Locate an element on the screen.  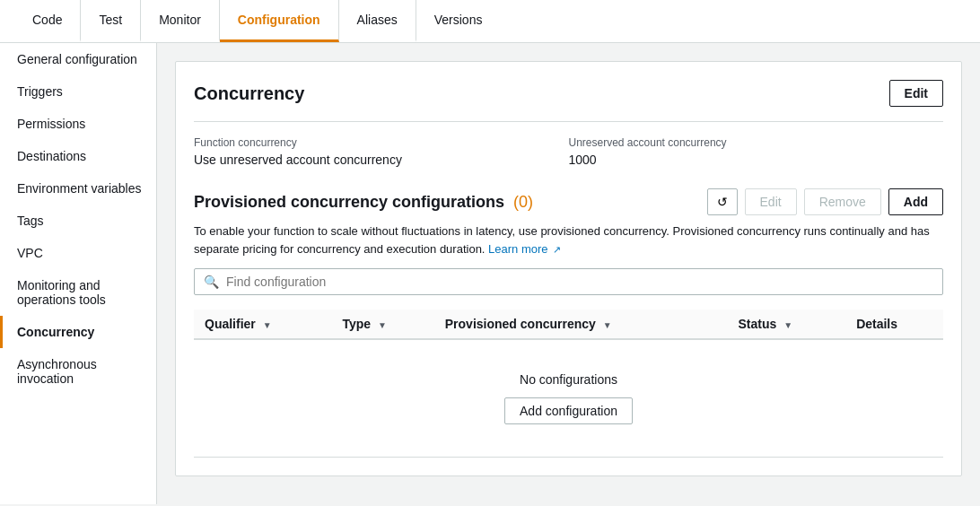
unreserved-concurrency-col: Unreserved account concurrency 1000 is located at coordinates (757, 152).